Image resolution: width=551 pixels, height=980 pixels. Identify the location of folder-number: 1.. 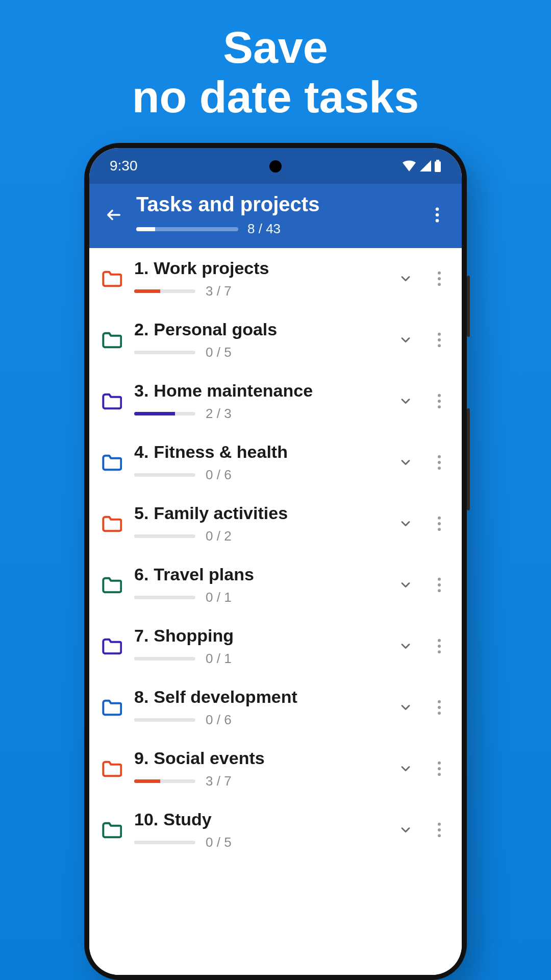
(141, 268).